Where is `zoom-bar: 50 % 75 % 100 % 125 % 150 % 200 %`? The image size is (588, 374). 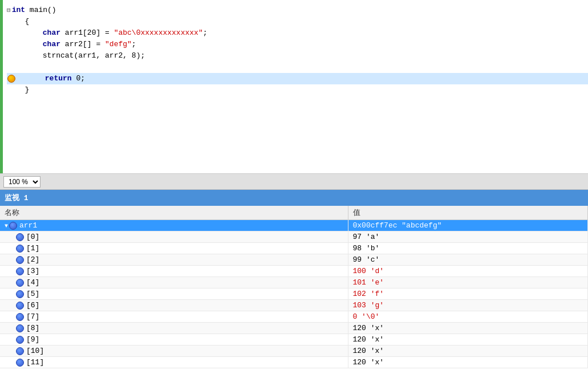
zoom-bar: 50 % 75 % 100 % 125 % 150 % 200 % is located at coordinates (294, 182).